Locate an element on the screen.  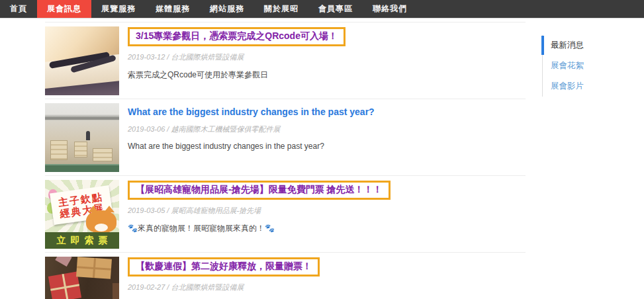
nav-item-label: 展會訊息 is located at coordinates (64, 9).